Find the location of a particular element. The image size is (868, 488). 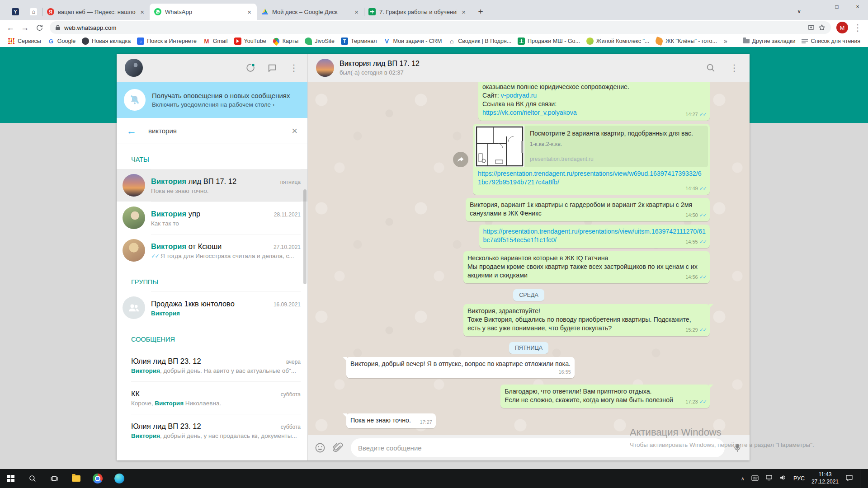

pinned-tab-yandex: Y is located at coordinates (15, 12).